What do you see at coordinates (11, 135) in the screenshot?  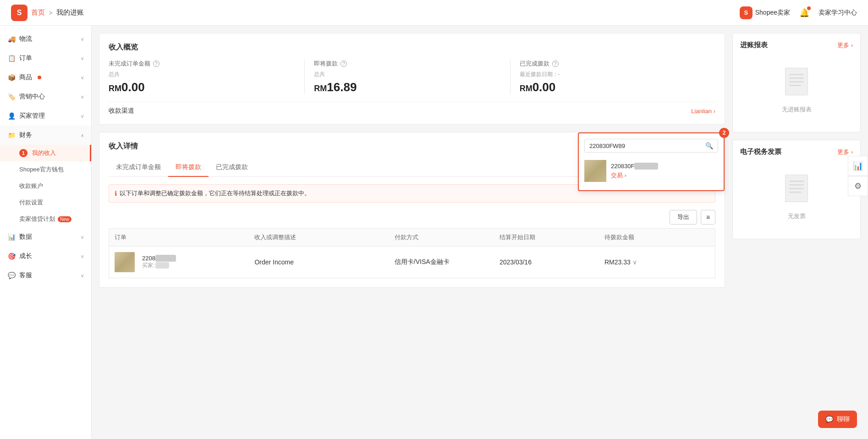 I see `finance-icon: 📁` at bounding box center [11, 135].